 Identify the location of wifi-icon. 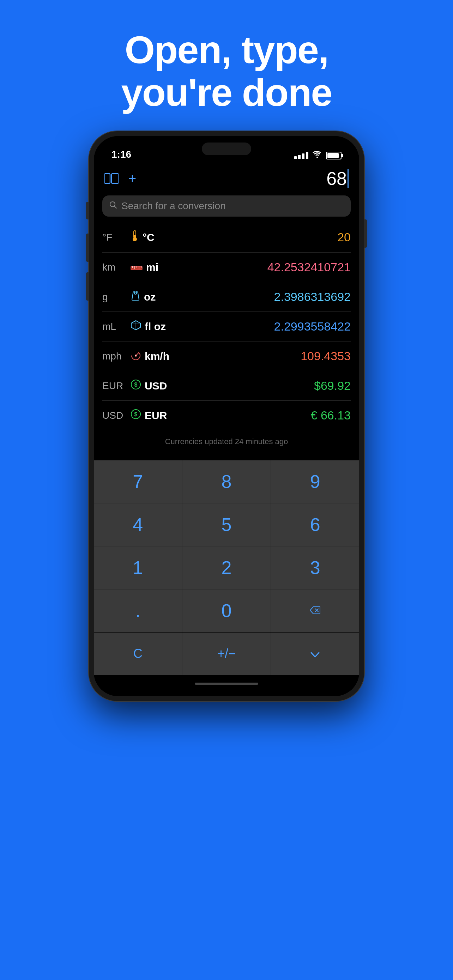
(317, 156).